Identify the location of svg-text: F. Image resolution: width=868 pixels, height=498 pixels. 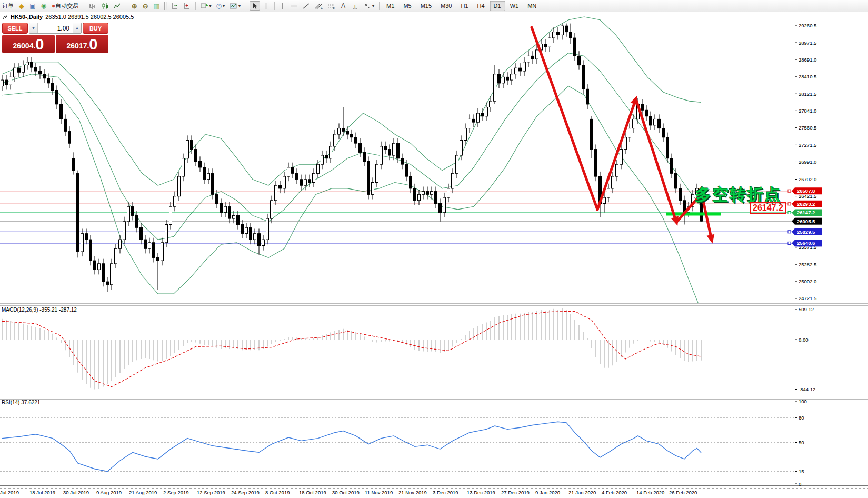
(334, 8).